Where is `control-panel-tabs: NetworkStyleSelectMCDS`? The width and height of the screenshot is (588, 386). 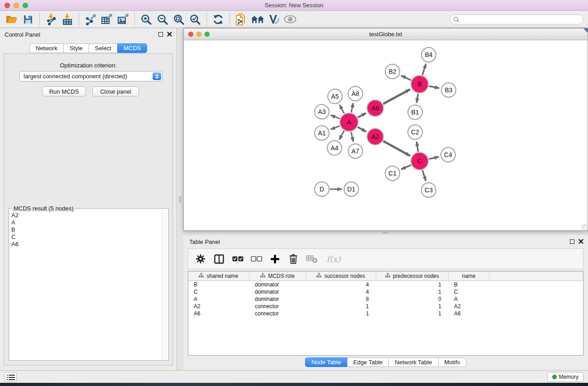
control-panel-tabs: NetworkStyleSelectMCDS is located at coordinates (88, 48).